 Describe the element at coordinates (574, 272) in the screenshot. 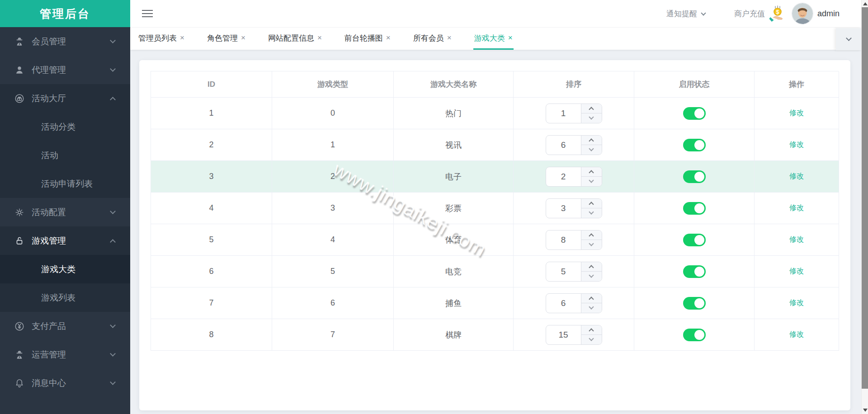

I see `sort-number-input: 5` at that location.